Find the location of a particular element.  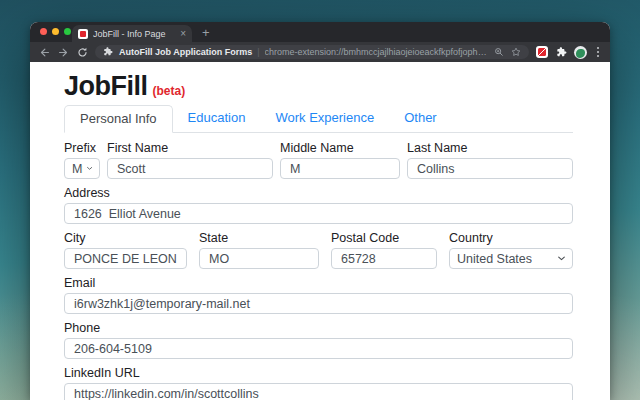

middle-name-input is located at coordinates (340, 168).